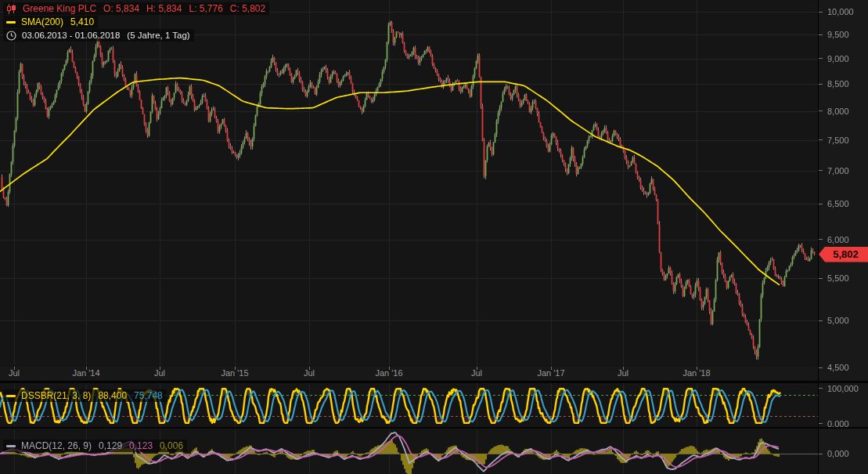 This screenshot has width=868, height=474. What do you see at coordinates (158, 35) in the screenshot?
I see `timeframe: (5 Jahre, 1 Tag)` at bounding box center [158, 35].